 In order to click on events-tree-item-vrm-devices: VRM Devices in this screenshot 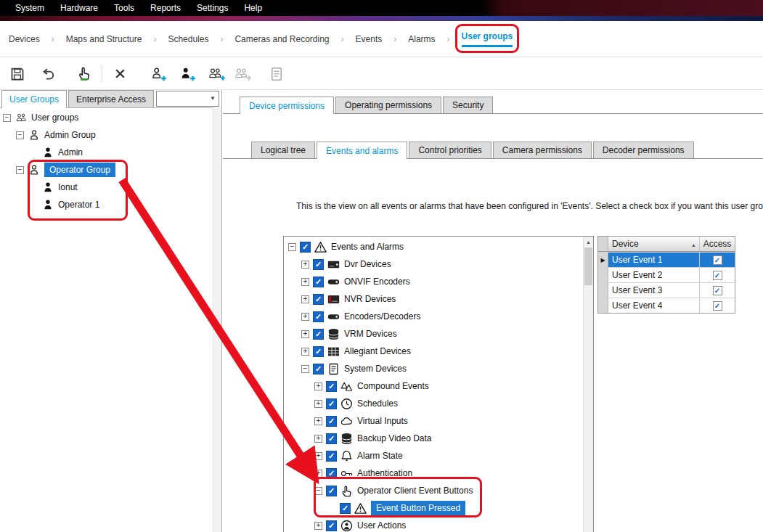, I will do `click(433, 334)`.